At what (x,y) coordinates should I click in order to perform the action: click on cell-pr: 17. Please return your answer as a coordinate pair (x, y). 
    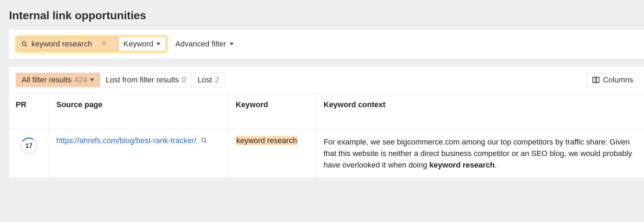
    Looking at the image, I should click on (29, 154).